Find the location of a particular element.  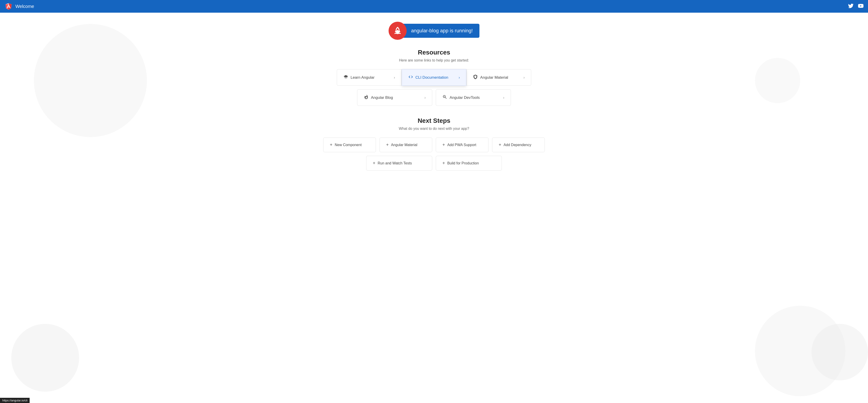

youtube-icon is located at coordinates (861, 6).